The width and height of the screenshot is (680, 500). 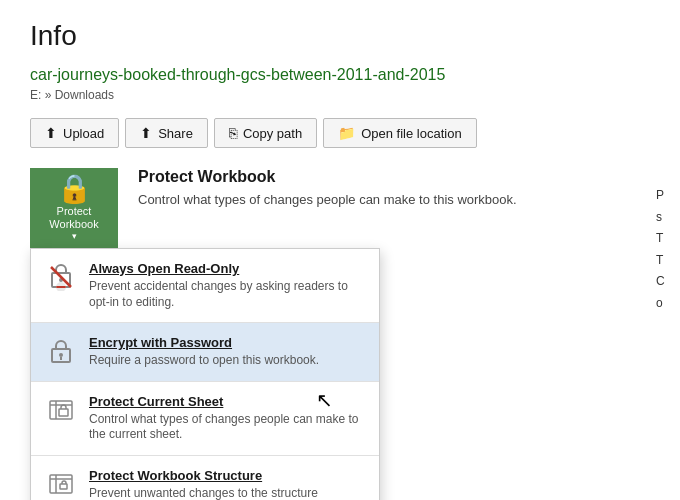 I want to click on share-button: ⬆ Share, so click(x=166, y=133).